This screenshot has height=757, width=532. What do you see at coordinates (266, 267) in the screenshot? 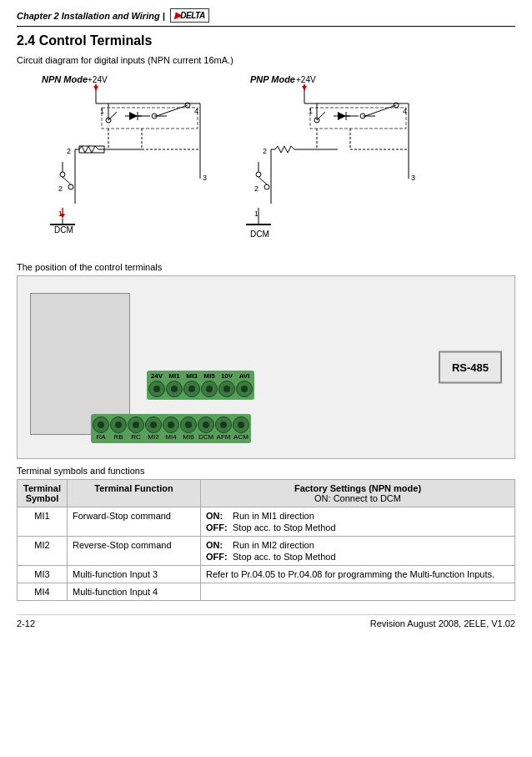
I see `terminals-caption: The position of the control terminals` at bounding box center [266, 267].